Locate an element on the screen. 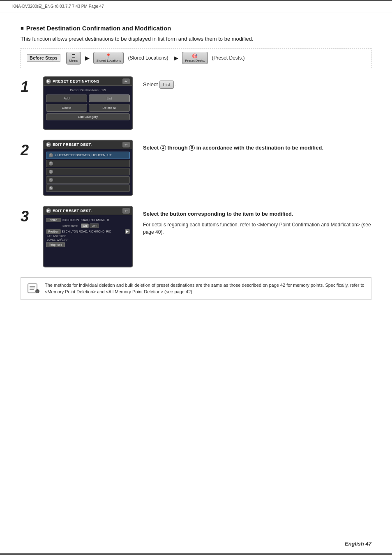 Image resolution: width=392 pixels, height=555 pixels. step-1-screen: ▶ PRESET DESTINATIONS ↩ Preset Destinati… is located at coordinates (88, 103).